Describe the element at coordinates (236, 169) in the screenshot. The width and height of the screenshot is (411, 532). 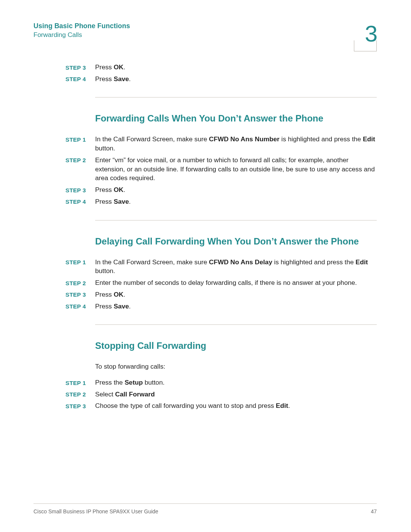
I see `step-body: Enter “vm” for voice mail, or a number t…` at that location.